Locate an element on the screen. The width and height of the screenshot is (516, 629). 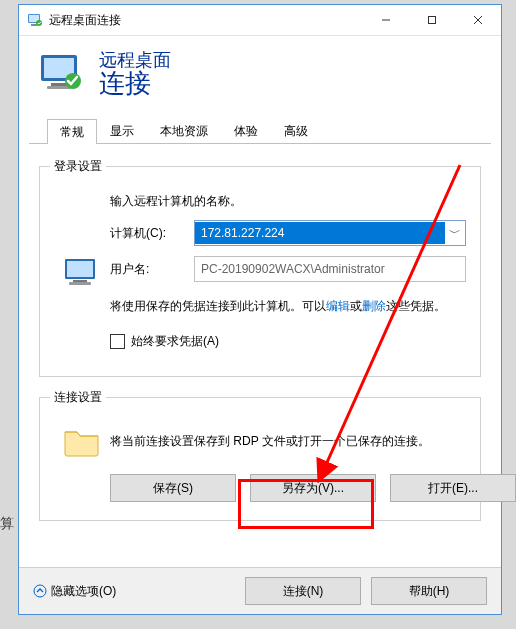
tab-general: 常规 is located at coordinates (72, 132).